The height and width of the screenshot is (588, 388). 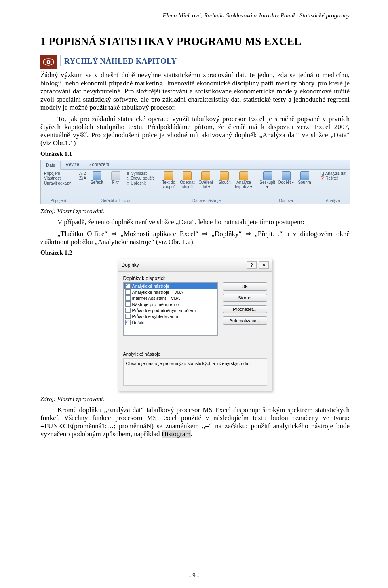 I want to click on figure-2-source: Zdroj: Vlastní zpracování., so click(x=195, y=399).